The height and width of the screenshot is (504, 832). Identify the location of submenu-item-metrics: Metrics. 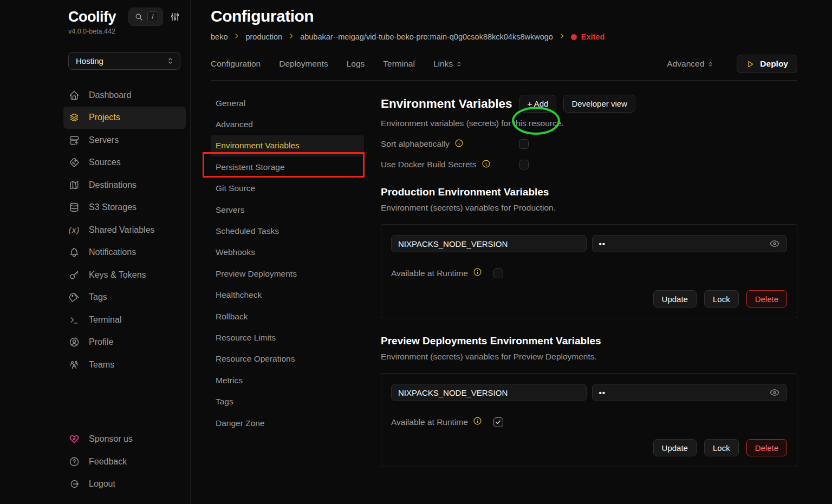
(287, 380).